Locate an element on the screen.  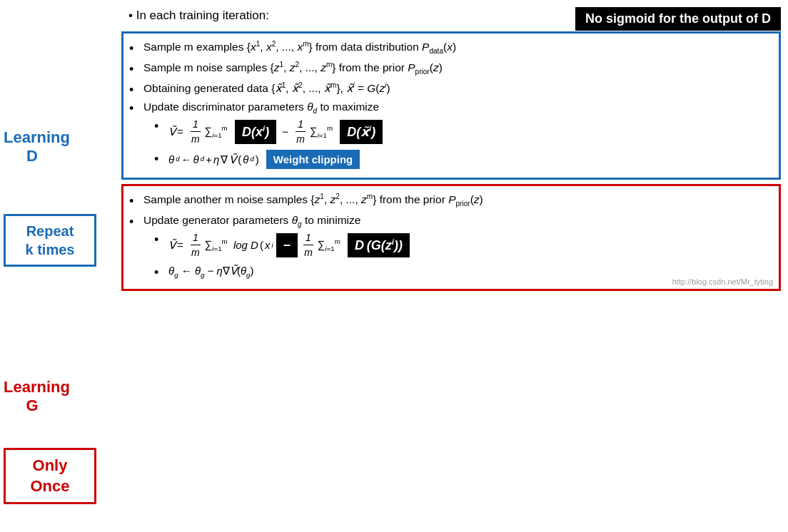
d-bullet-2: Sample m noise samples {z1, z2, ..., zm}… is located at coordinates (450, 68).